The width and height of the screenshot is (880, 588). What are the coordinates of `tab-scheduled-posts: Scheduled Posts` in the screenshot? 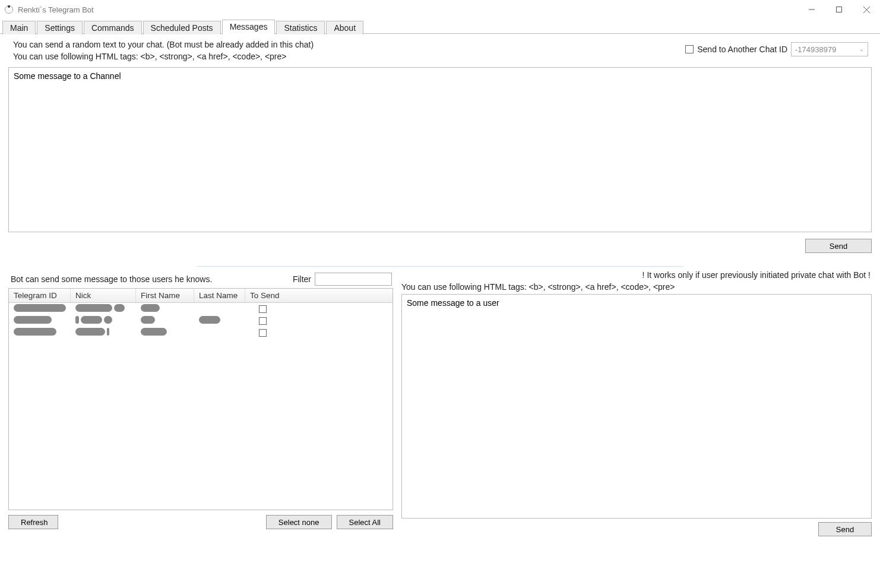 It's located at (182, 27).